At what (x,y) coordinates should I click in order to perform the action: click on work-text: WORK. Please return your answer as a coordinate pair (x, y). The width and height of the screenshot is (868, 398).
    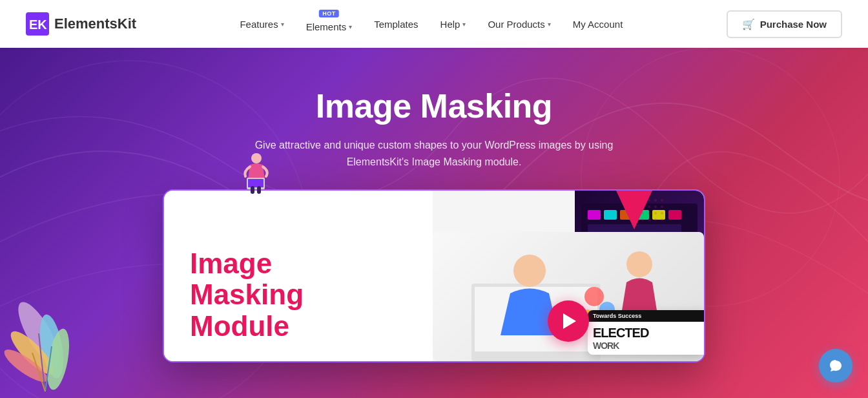
    Looking at the image, I should click on (646, 346).